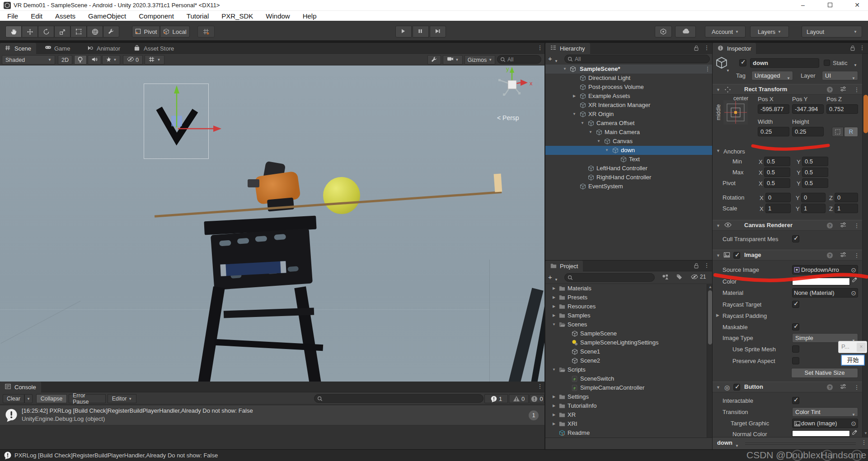  What do you see at coordinates (853, 48) in the screenshot?
I see `lock-icon` at bounding box center [853, 48].